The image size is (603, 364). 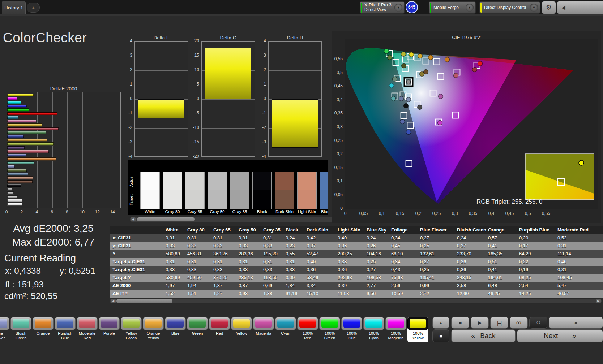 I want to click on patch-button-blue: Blue, so click(x=175, y=330).